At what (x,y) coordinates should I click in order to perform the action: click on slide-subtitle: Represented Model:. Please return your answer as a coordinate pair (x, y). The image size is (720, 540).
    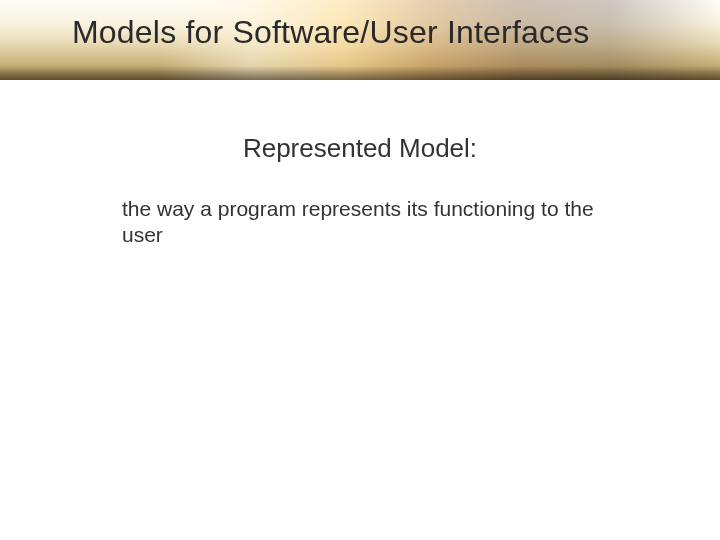
    Looking at the image, I should click on (360, 148).